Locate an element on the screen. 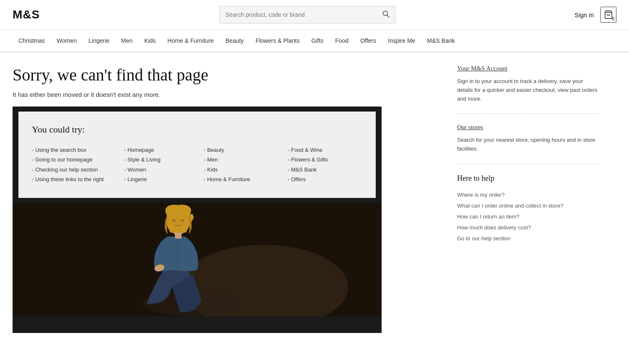 The width and height of the screenshot is (629, 364). try-link-search: - Using the search box is located at coordinates (78, 150).